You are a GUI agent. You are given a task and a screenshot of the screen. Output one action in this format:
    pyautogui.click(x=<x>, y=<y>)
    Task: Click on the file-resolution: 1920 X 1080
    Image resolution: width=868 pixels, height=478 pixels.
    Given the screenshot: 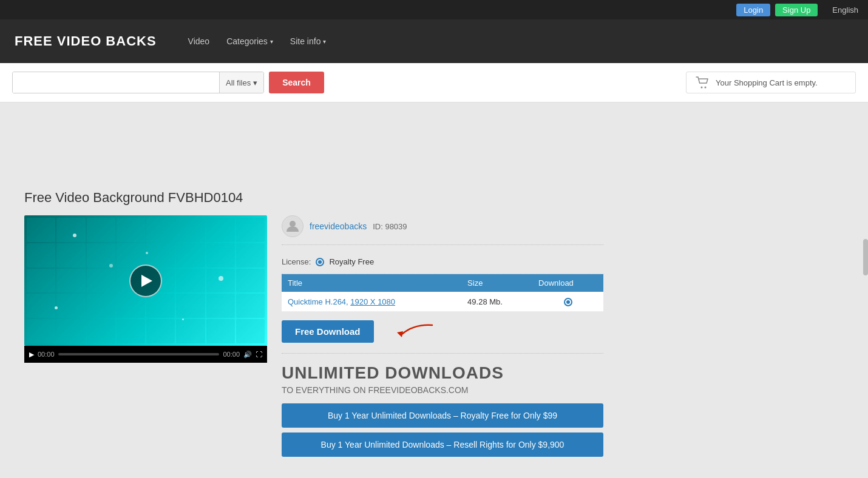 What is the action you would take?
    pyautogui.click(x=373, y=302)
    